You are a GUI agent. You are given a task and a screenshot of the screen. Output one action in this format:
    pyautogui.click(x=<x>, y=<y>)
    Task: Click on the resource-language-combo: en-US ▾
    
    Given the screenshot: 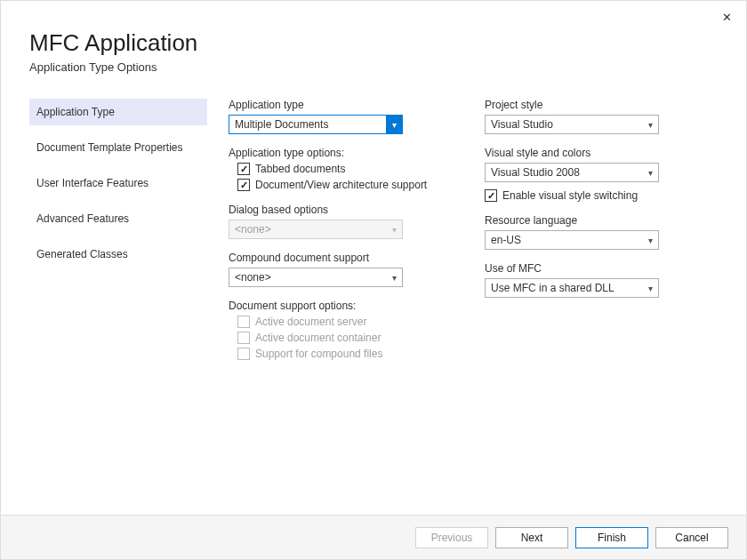 What is the action you would take?
    pyautogui.click(x=572, y=240)
    